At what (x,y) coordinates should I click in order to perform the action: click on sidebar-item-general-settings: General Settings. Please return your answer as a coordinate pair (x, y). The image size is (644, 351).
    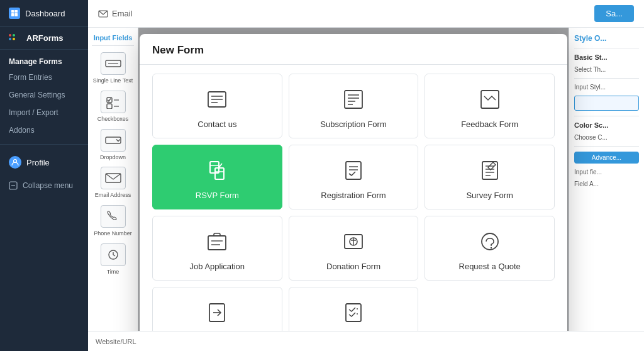
    Looking at the image, I should click on (44, 95).